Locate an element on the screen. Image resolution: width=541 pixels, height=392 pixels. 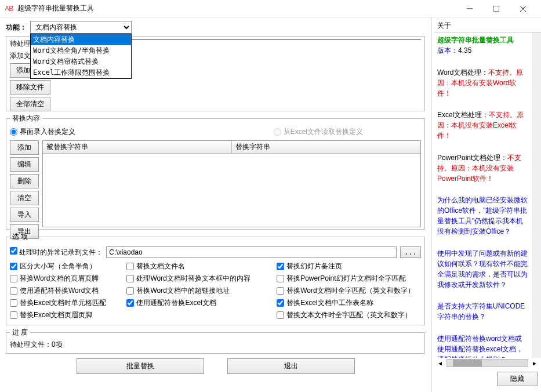
faq-link: 是否支持大字符集UNICODE字符串的替换？ is located at coordinates (482, 311).